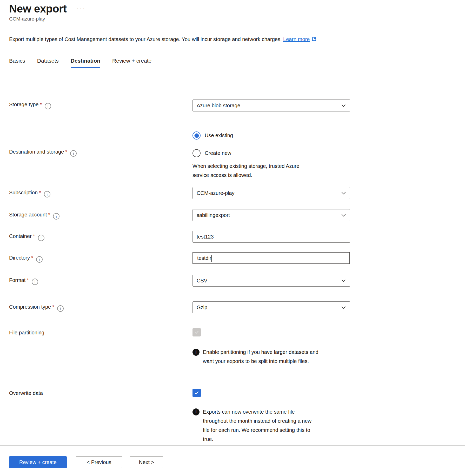 This screenshot has height=476, width=465. What do you see at coordinates (132, 63) in the screenshot?
I see `tab-review-create: Review + create` at bounding box center [132, 63].